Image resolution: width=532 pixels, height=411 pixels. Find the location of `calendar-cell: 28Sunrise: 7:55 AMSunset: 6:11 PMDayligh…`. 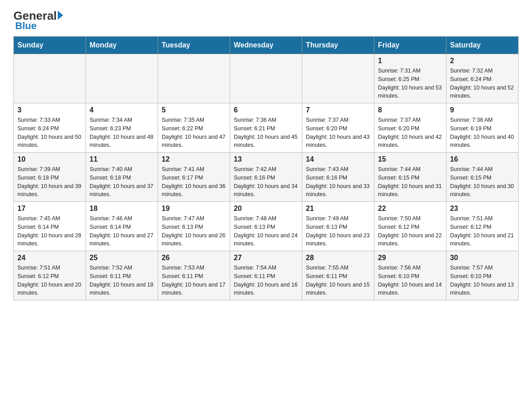

calendar-cell: 28Sunrise: 7:55 AMSunset: 6:11 PMDayligh… is located at coordinates (339, 276).